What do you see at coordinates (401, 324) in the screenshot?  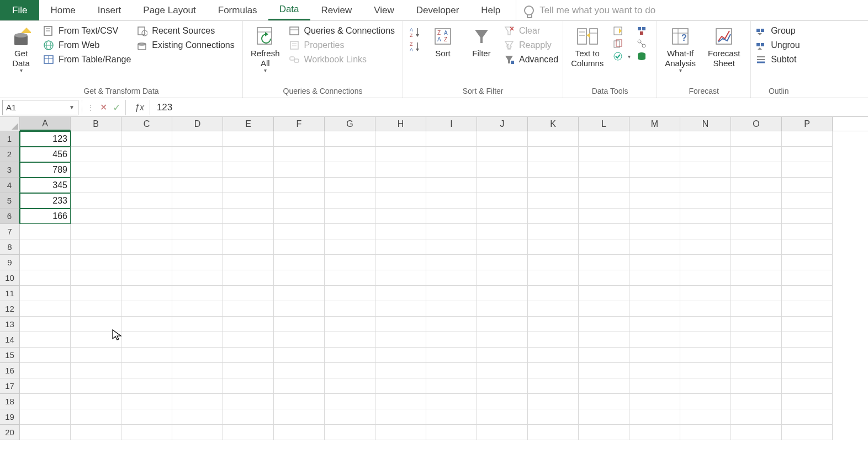 I see `cell-H13` at bounding box center [401, 324].